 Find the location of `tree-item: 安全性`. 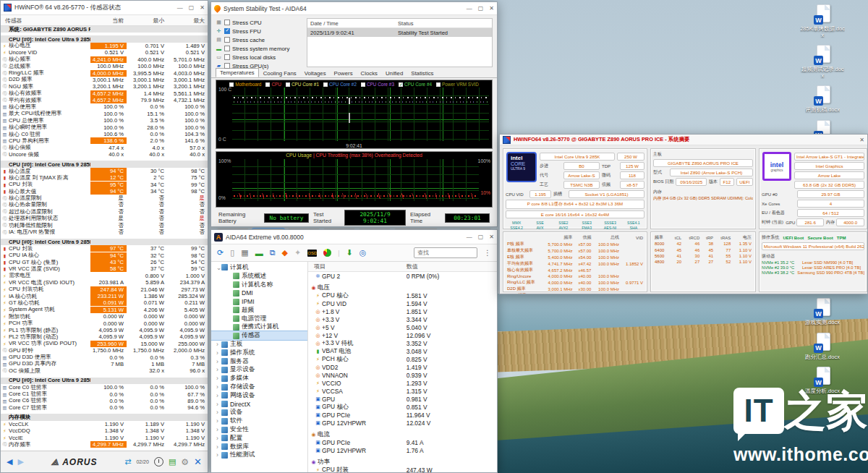

tree-item: 安全性 is located at coordinates (259, 430).